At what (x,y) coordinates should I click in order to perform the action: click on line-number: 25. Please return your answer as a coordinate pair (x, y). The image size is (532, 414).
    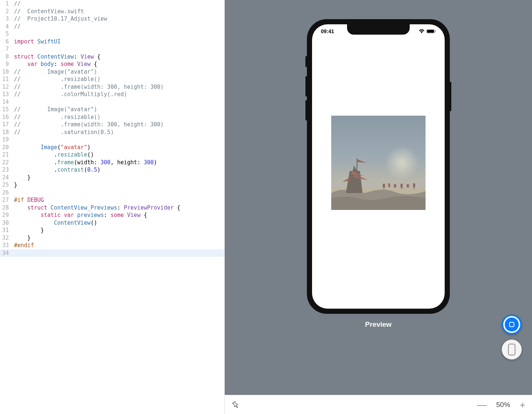
    Looking at the image, I should click on (6, 185).